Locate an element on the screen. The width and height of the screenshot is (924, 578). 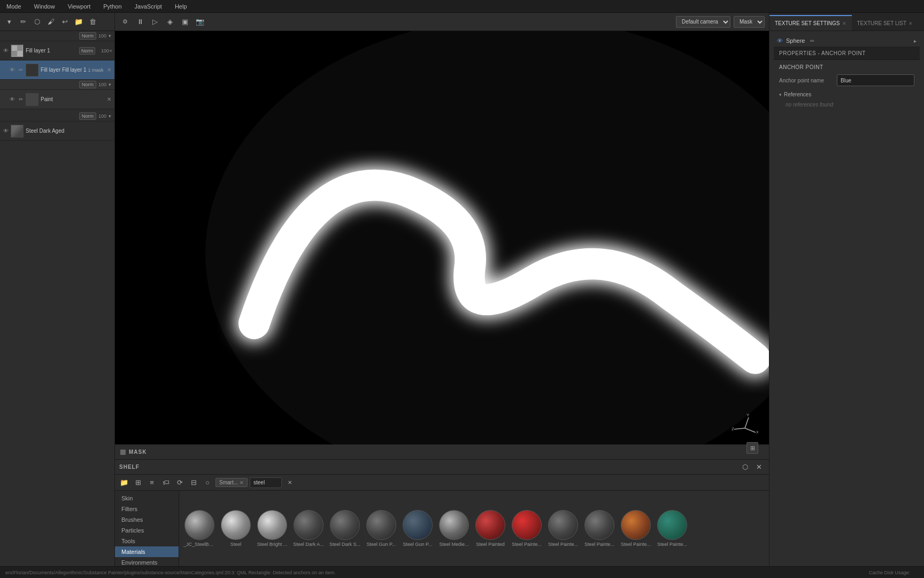
shelf-label-6: Steel Gun P... is located at coordinates (418, 544).